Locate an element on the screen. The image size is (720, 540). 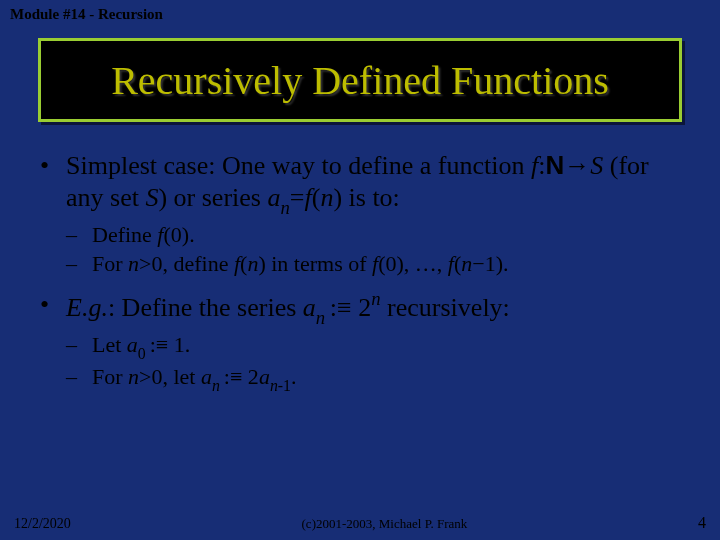
page-number: 4 is located at coordinates (702, 523).